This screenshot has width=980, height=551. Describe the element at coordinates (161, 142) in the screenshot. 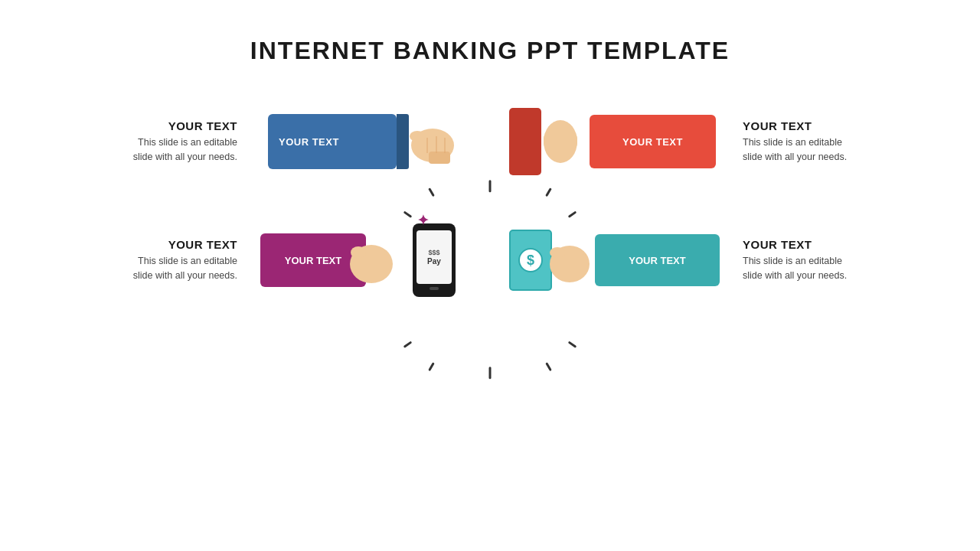

I see `top-left-text: YOUR TEXT This slide is an editableslide…` at that location.